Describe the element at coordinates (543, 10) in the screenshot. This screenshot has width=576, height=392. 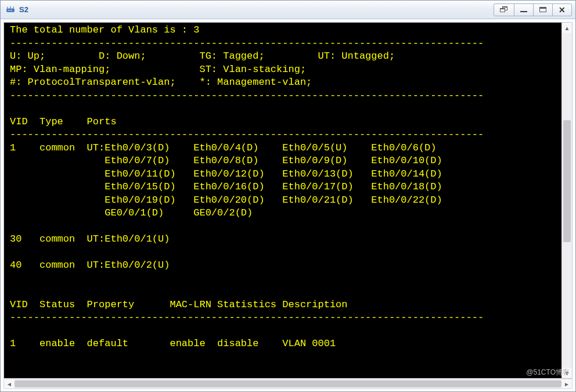
I see `maximize-button` at that location.